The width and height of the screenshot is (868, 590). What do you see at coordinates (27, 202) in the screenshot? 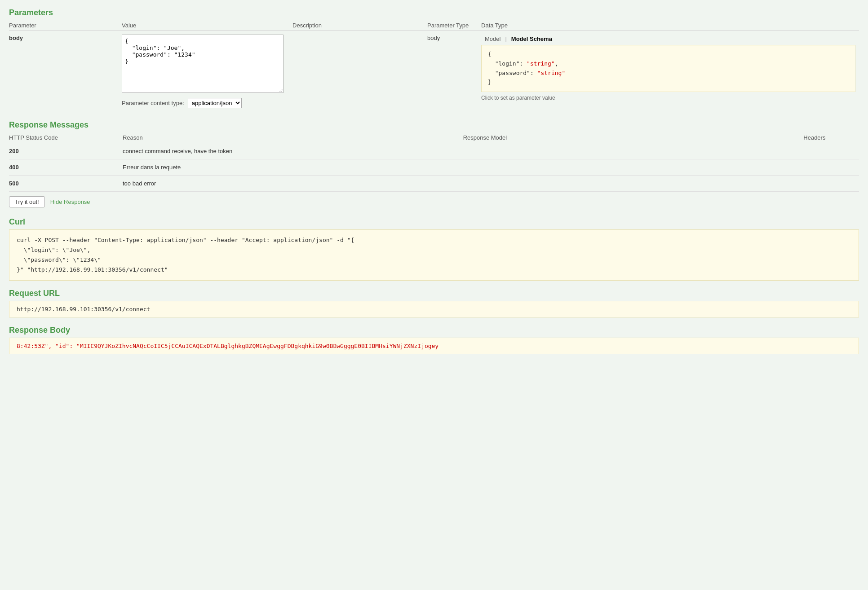
I see `try-it-out-button: Try it out!` at bounding box center [27, 202].